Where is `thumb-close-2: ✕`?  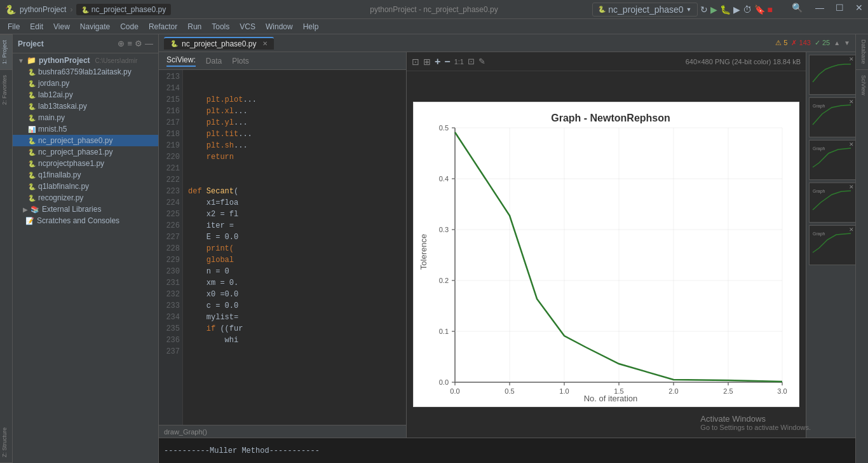 thumb-close-2: ✕ is located at coordinates (851, 102).